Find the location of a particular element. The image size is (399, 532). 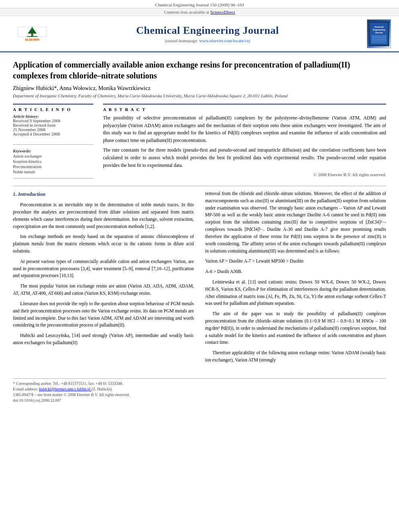

journal-citation: Chemical Engineering Journal 150 (2009) … is located at coordinates (200, 5).